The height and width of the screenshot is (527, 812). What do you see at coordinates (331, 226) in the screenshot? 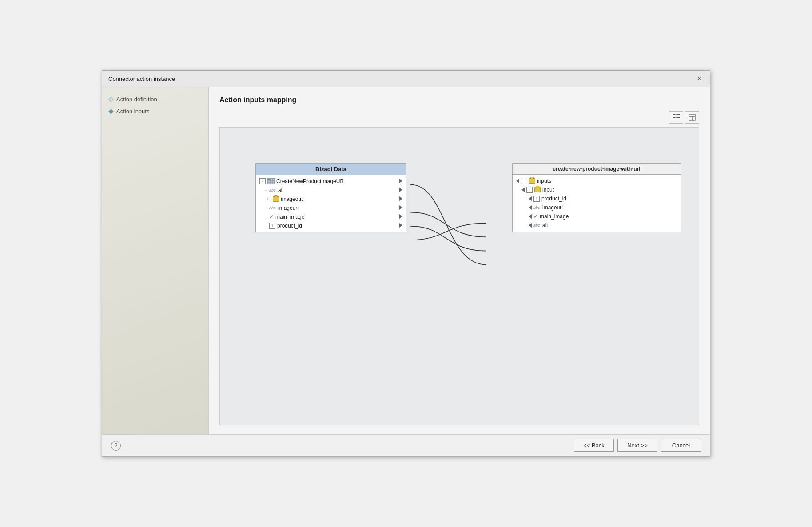
I see `tree-row-product-id: ┄ 1 product_id` at bounding box center [331, 226].